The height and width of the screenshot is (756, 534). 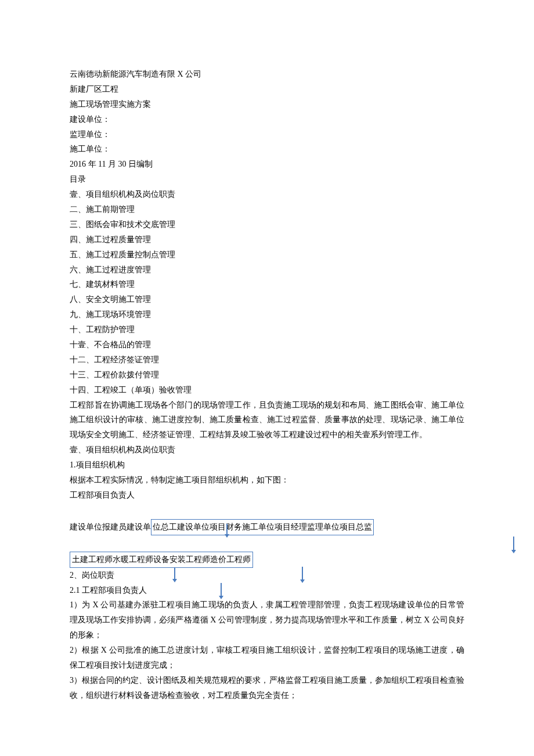 I want to click on org-chart-top: 工程部项目负责人, so click(x=267, y=495).